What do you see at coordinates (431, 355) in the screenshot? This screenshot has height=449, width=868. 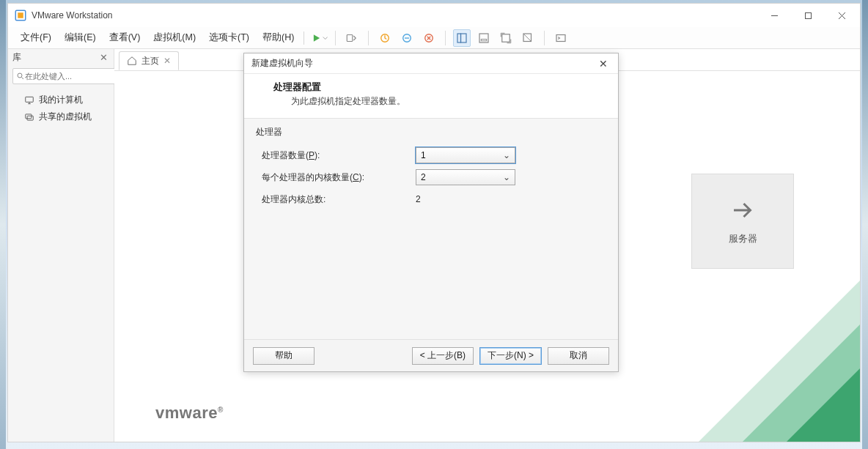 I see `dialog-footer: 帮助 < 上一步(B) 下一步(N) > 取消` at bounding box center [431, 355].